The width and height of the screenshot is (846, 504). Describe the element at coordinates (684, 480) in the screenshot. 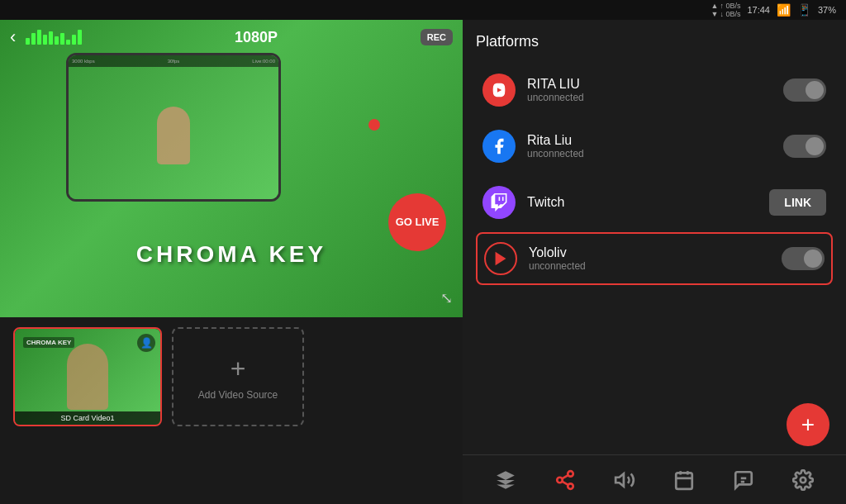

I see `nav-schedule` at that location.